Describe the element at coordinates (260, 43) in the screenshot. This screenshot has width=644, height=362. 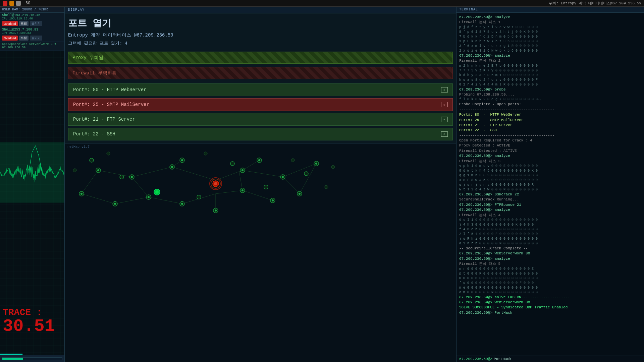
I see `crack-info: 크랙에 필요한 포트 열기: 4` at that location.